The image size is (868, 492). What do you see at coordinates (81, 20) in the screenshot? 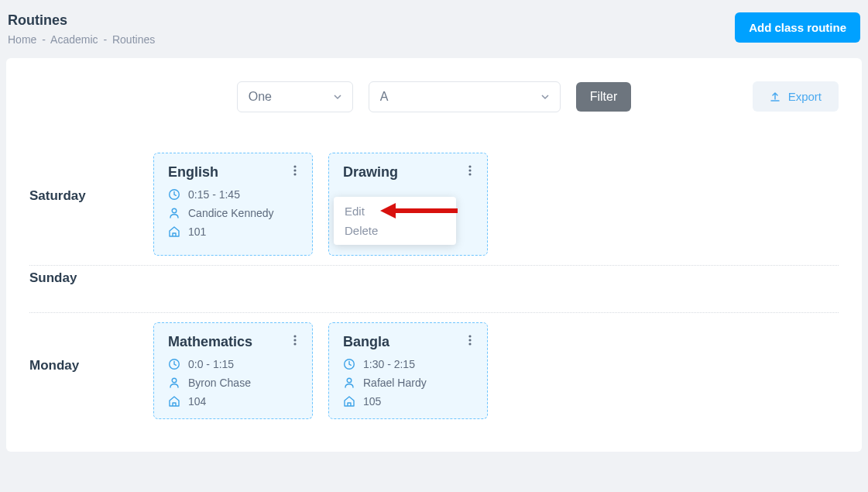
I see `page-title: Routines` at bounding box center [81, 20].